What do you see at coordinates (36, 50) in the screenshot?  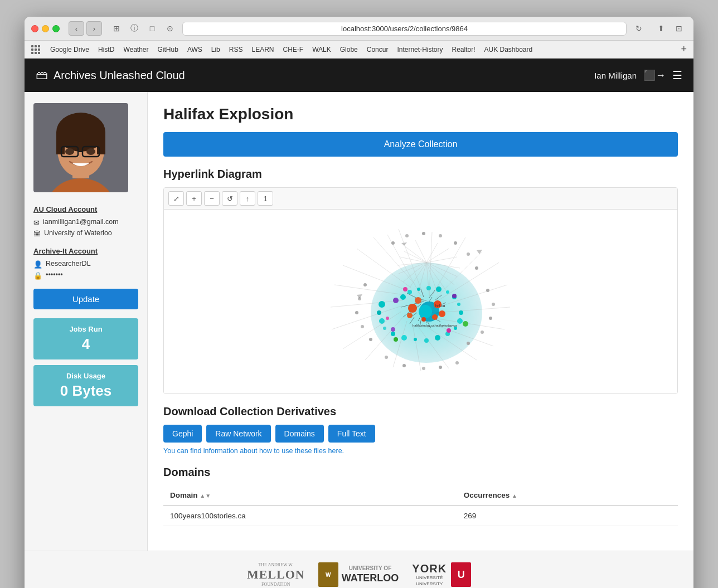 I see `apps-grid-icon` at bounding box center [36, 50].